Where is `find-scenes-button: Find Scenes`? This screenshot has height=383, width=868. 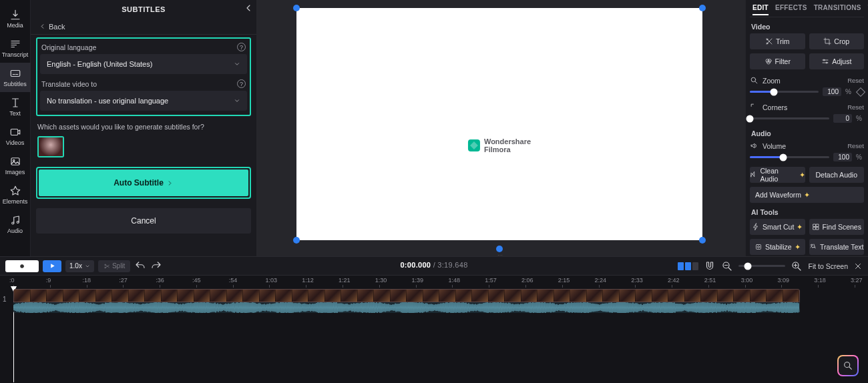
find-scenes-button: Find Scenes is located at coordinates (837, 227).